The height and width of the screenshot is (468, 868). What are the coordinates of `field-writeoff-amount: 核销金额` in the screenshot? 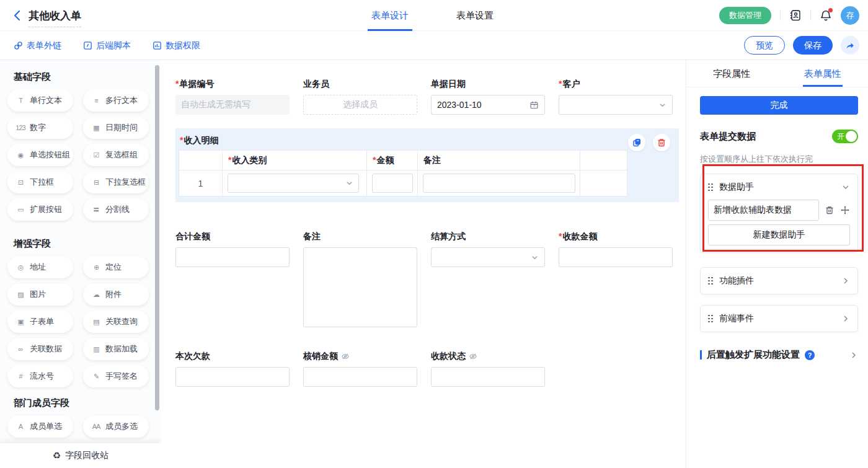 It's located at (360, 369).